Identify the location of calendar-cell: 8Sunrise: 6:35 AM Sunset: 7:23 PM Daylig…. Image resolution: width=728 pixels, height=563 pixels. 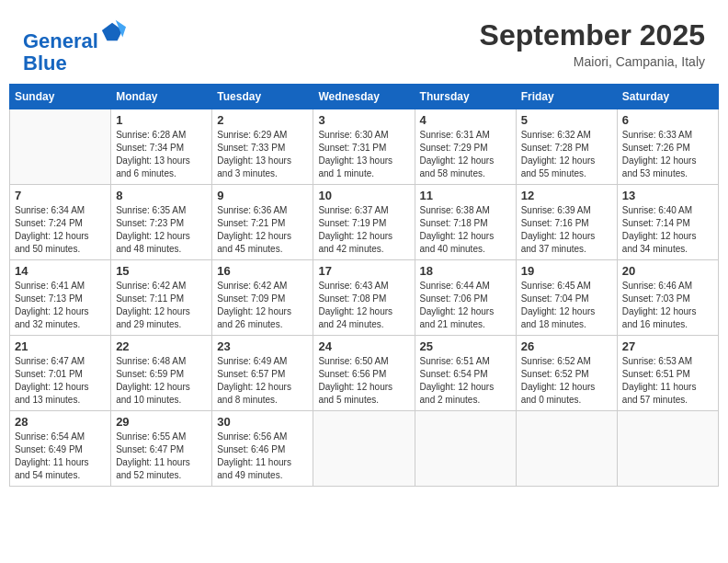
(162, 223).